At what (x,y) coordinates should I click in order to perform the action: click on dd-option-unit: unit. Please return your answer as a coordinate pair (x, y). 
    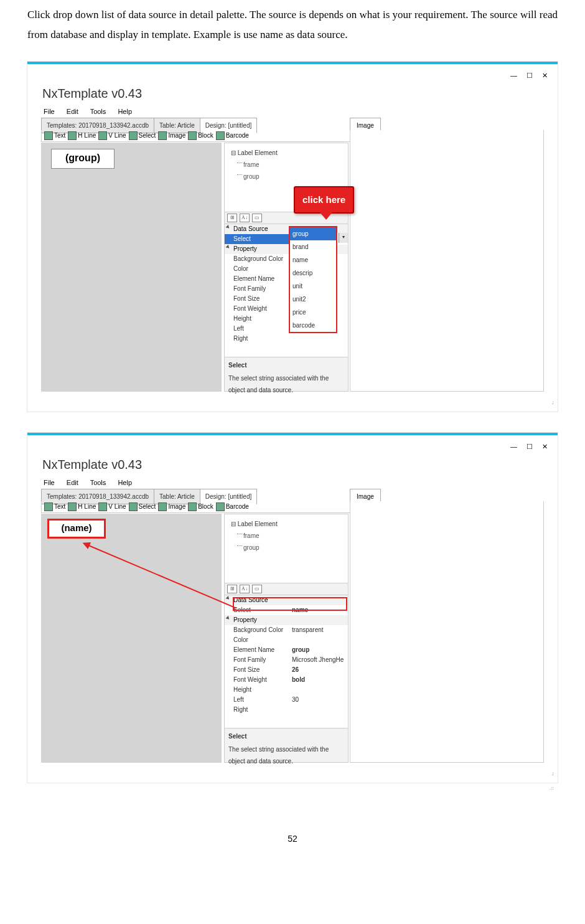
    Looking at the image, I should click on (313, 286).